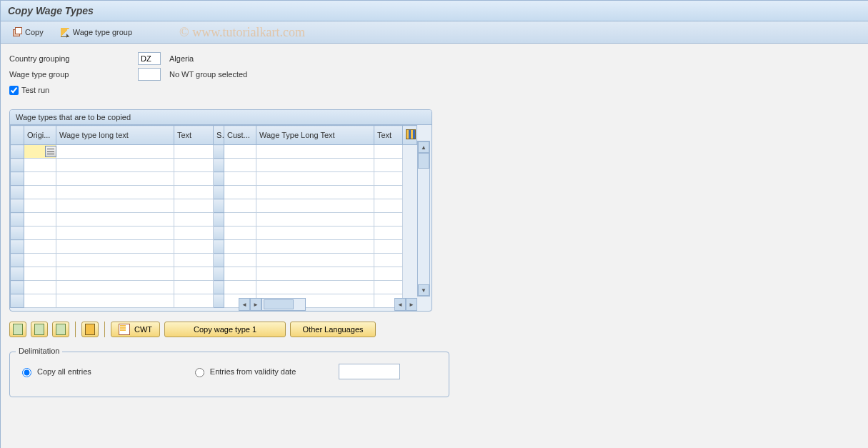 The height and width of the screenshot is (448, 868). What do you see at coordinates (424, 161) in the screenshot?
I see `scroll-thumb` at bounding box center [424, 161].